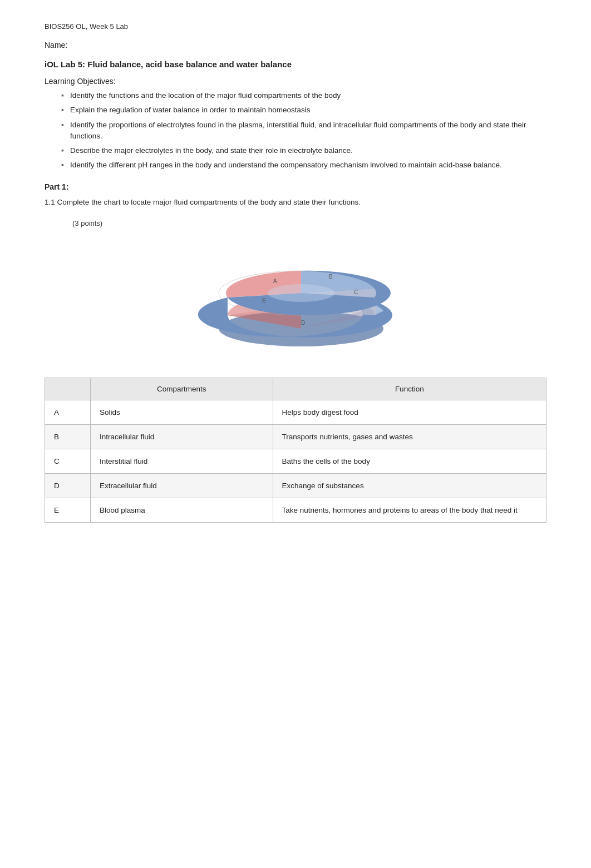 The width and height of the screenshot is (591, 868). What do you see at coordinates (296, 300) in the screenshot?
I see `pie-chart-container: A B C D E` at bounding box center [296, 300].